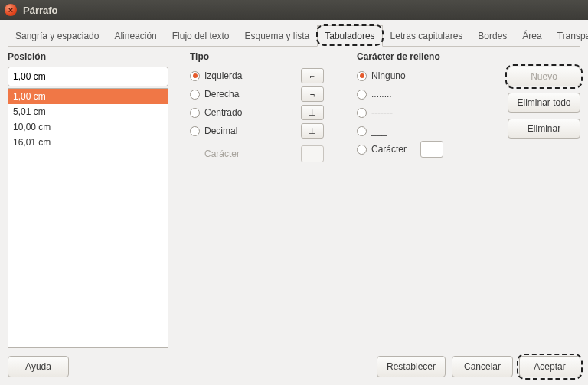 Image resolution: width=588 pixels, height=385 pixels. What do you see at coordinates (222, 154) in the screenshot?
I see `decimal-char-label: Carácter` at bounding box center [222, 154].